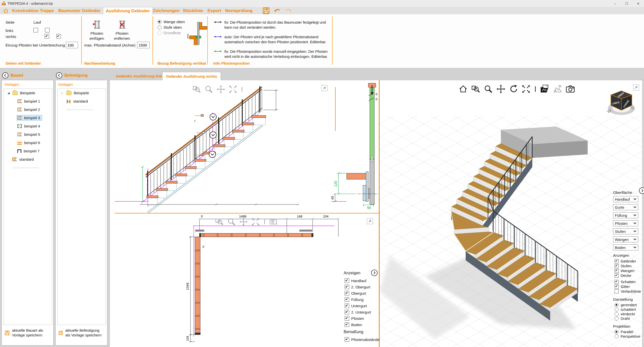 This screenshot has width=644, height=347. Describe the element at coordinates (623, 266) in the screenshot. I see `check-stufen-3d: Stufen` at that location.